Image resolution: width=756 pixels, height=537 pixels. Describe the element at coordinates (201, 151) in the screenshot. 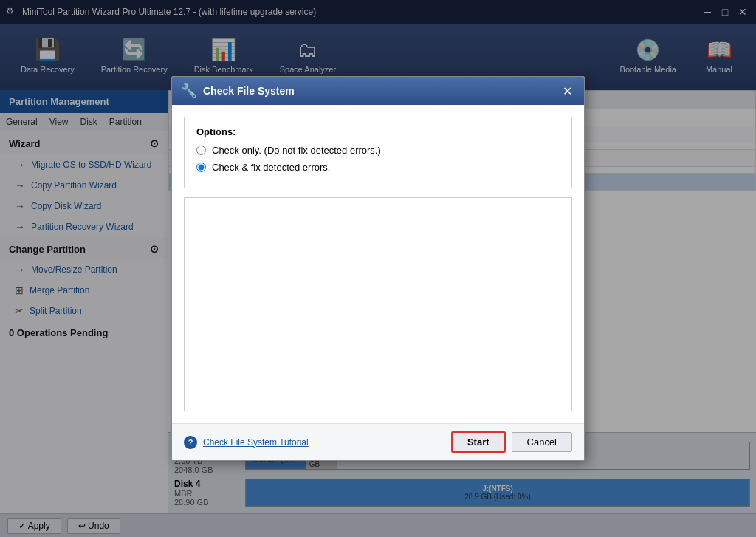

I see `radio-check-only-input` at that location.